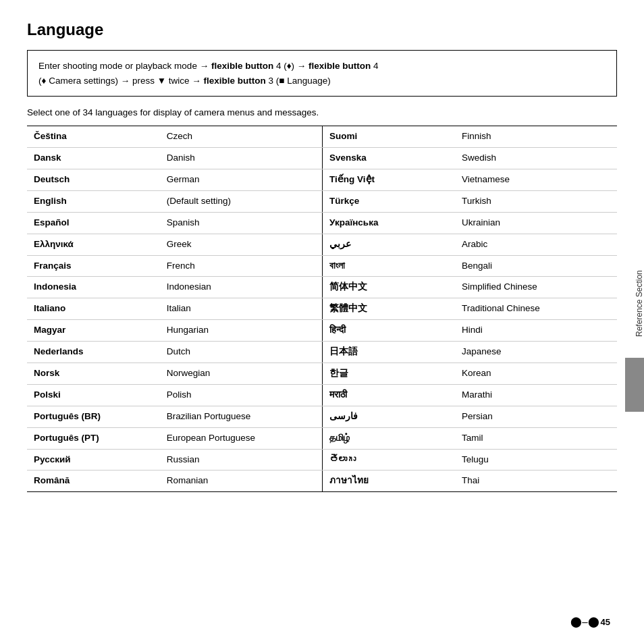 The width and height of the screenshot is (644, 644). What do you see at coordinates (241, 201) in the screenshot?
I see `lang-translation: (Default setting)` at bounding box center [241, 201].